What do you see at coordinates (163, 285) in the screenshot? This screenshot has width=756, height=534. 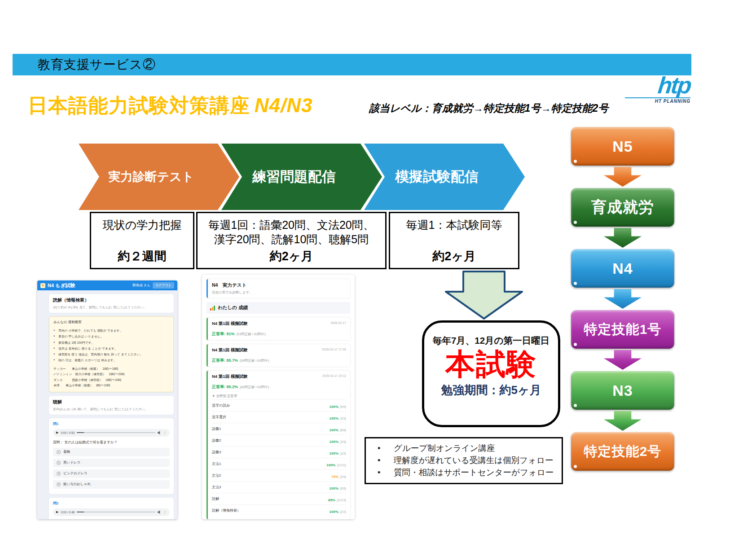 I see `logout-button: ログアウト` at bounding box center [163, 285].